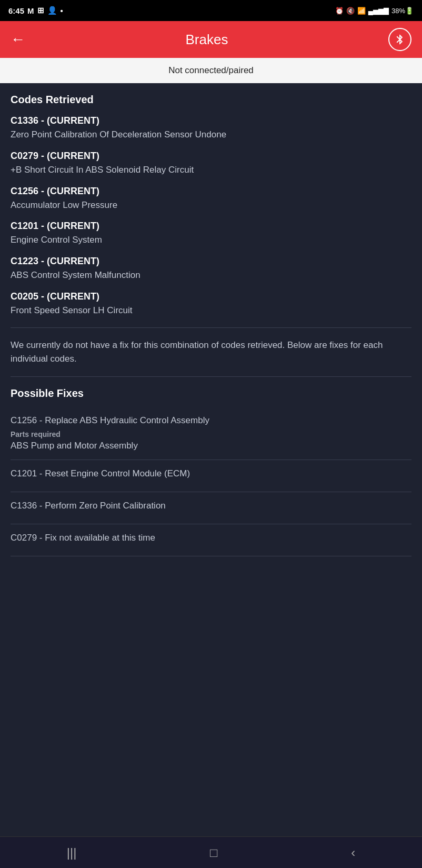 This screenshot has width=422, height=868. What do you see at coordinates (211, 234) in the screenshot?
I see `code-entry-c1201: C1201 - (CURRENT) Engine Control System` at bounding box center [211, 234].